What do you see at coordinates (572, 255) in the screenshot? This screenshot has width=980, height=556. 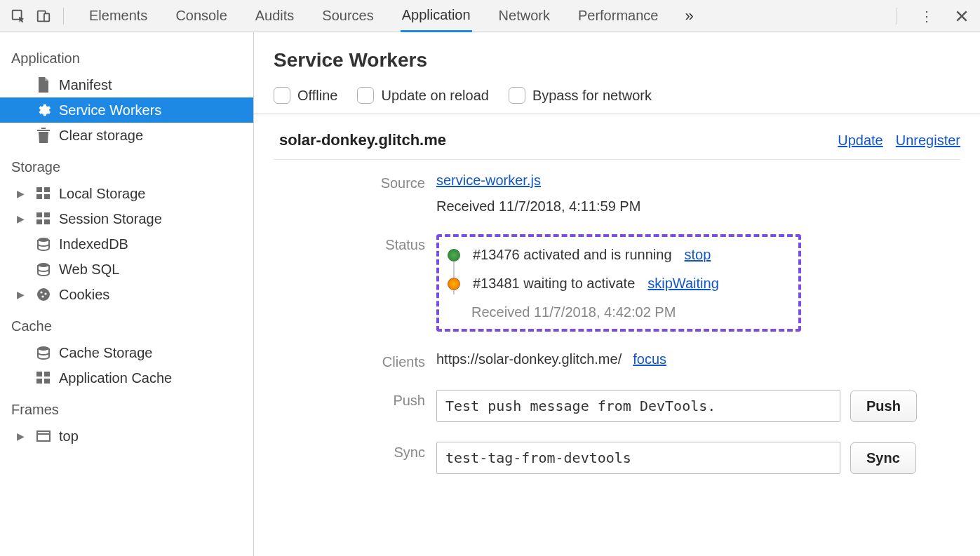 I see `status-active-text: #13476 activated and is running` at bounding box center [572, 255].